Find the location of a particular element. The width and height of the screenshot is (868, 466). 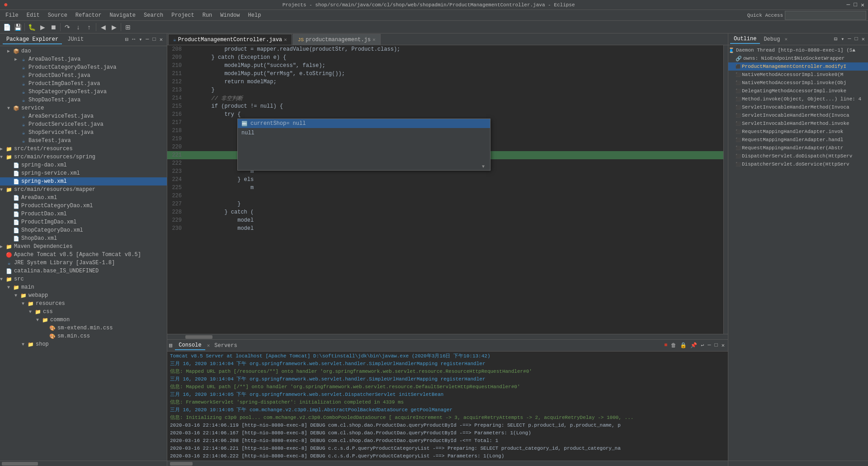

outline-item: ⬛NativeMethodAccessorImpl.invoke0(M is located at coordinates (798, 75).